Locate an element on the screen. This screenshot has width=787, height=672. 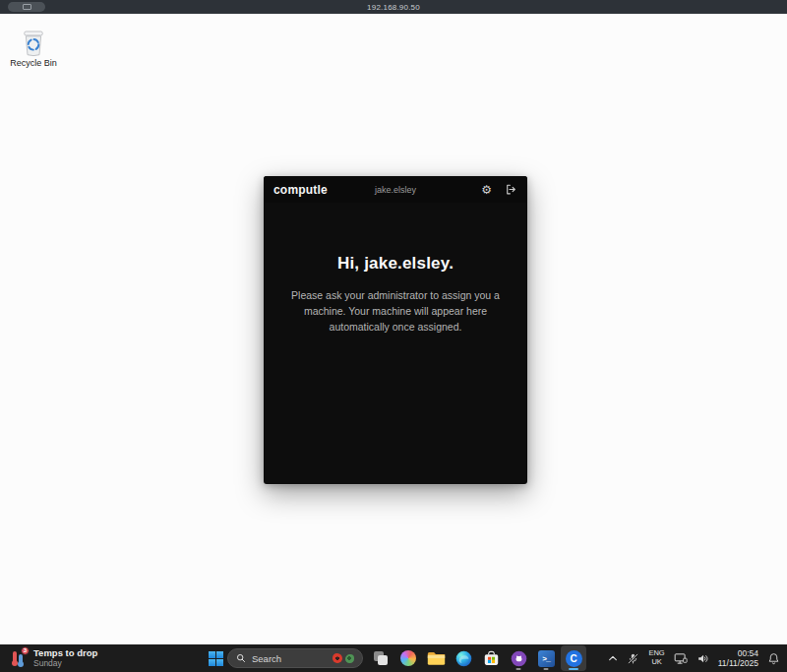
search-placeholder: Search is located at coordinates (292, 659).